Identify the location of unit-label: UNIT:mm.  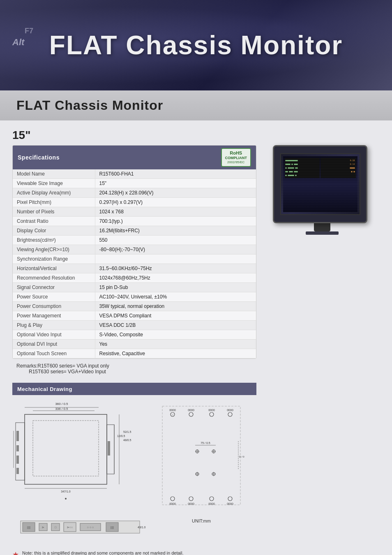
(201, 521).